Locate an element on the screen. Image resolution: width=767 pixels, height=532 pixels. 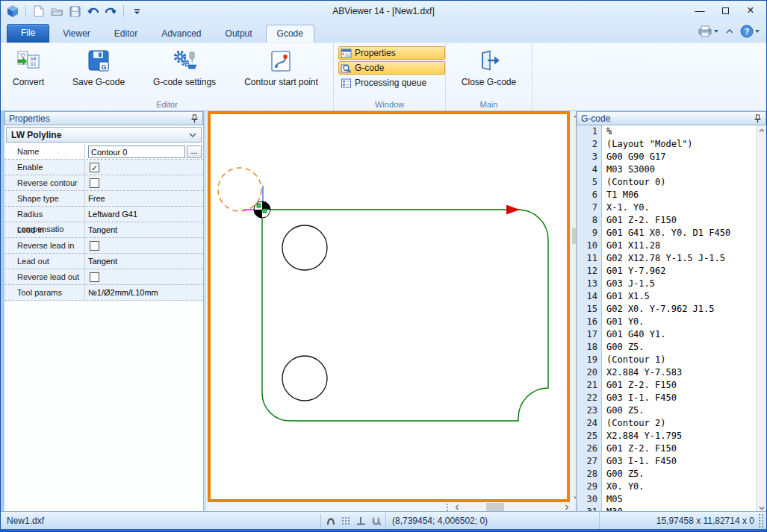
checkbox: ✓ is located at coordinates (94, 167).